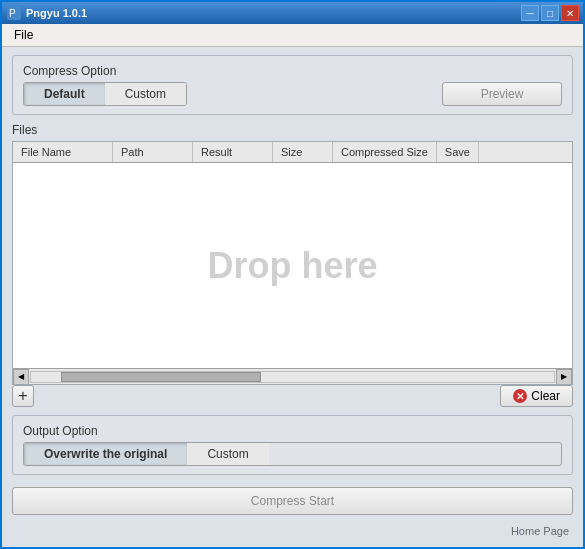  What do you see at coordinates (502, 94) in the screenshot?
I see `preview-button: Preview` at bounding box center [502, 94].